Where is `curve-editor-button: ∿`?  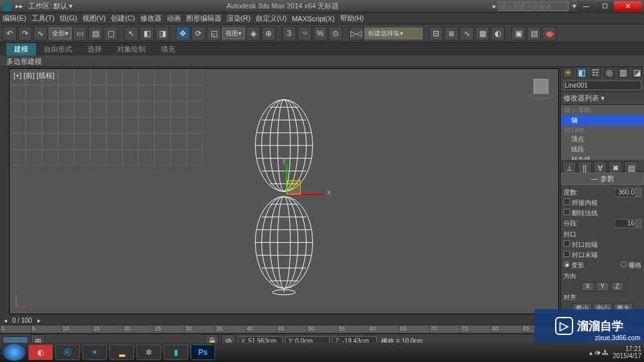
curve-editor-button: ∿ is located at coordinates (467, 33).